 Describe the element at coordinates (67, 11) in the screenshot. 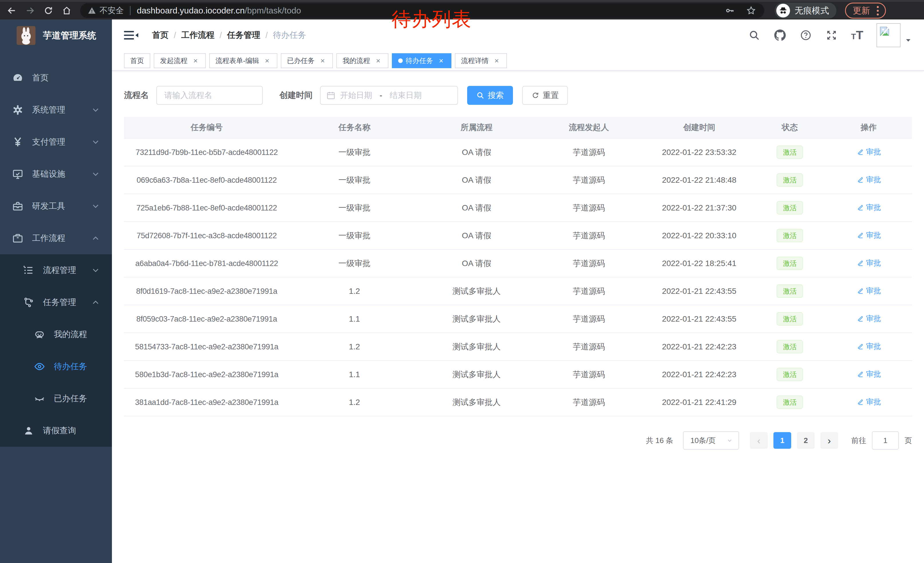

I see `home-icon` at that location.